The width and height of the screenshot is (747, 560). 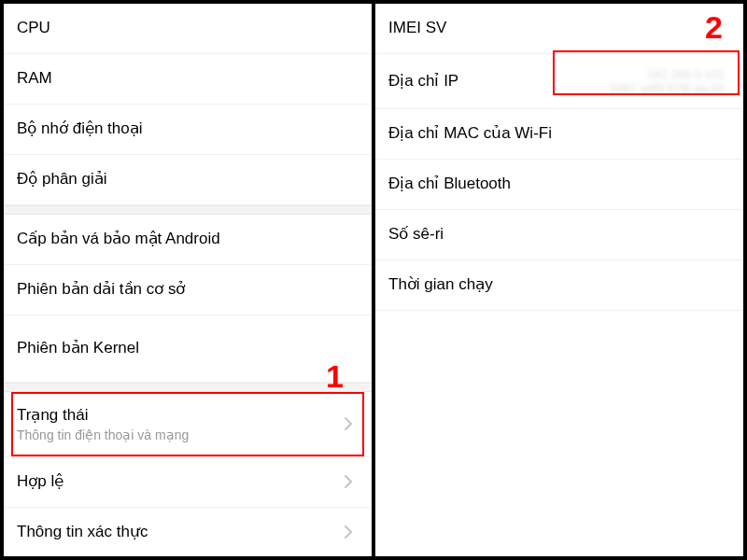 What do you see at coordinates (559, 185) in the screenshot?
I see `row-bluetooth-address: Địa chỉ Bluetooth` at bounding box center [559, 185].